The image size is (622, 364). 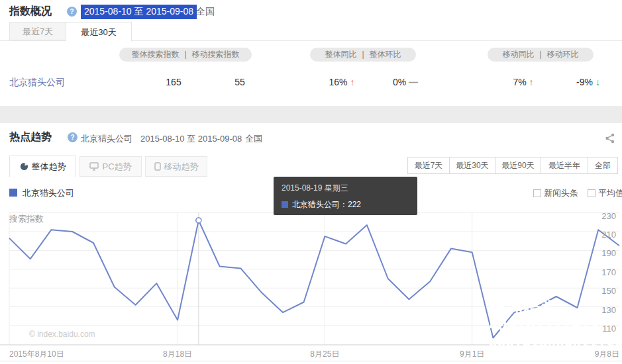 I want to click on data-point-marker, so click(x=199, y=220).